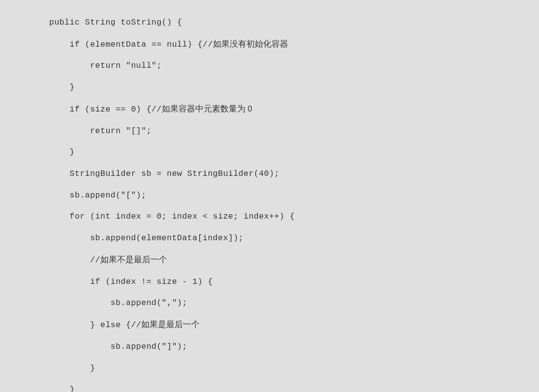  I want to click on code-line: } else {//如果是最后一个, so click(294, 325).